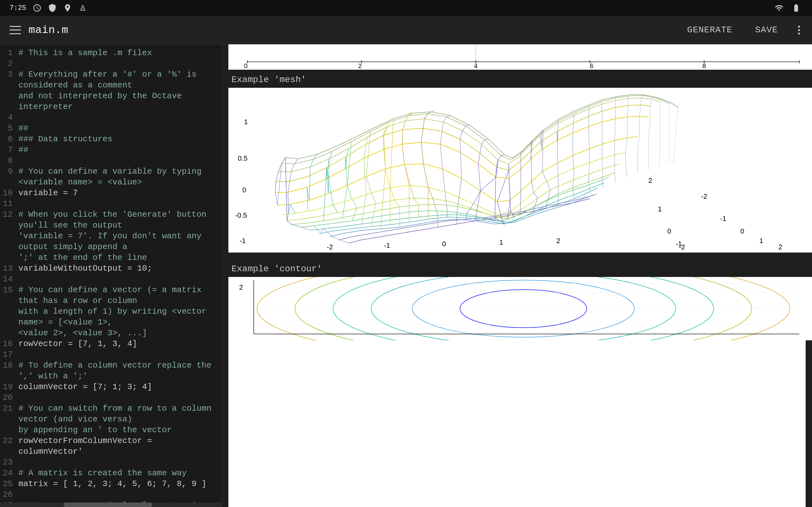  What do you see at coordinates (111, 371) in the screenshot?
I see `code-line-18: 18 # To define a column vector replace t…` at bounding box center [111, 371].